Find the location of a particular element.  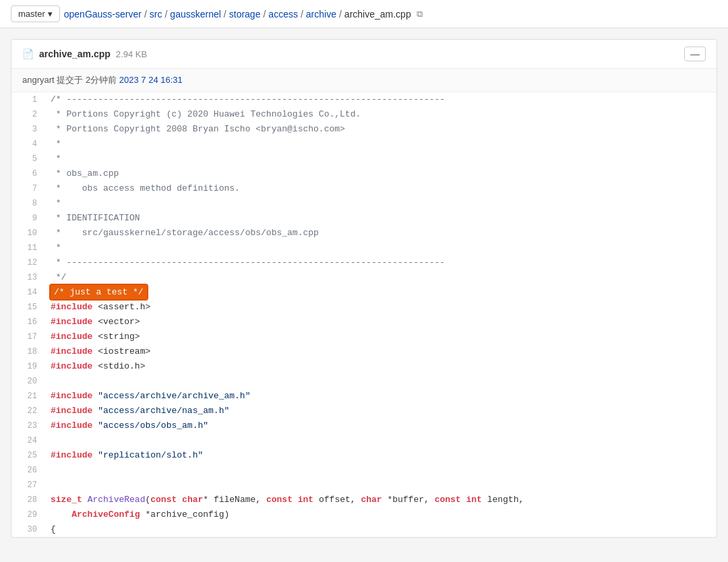

line-number: 7 is located at coordinates (28, 189).